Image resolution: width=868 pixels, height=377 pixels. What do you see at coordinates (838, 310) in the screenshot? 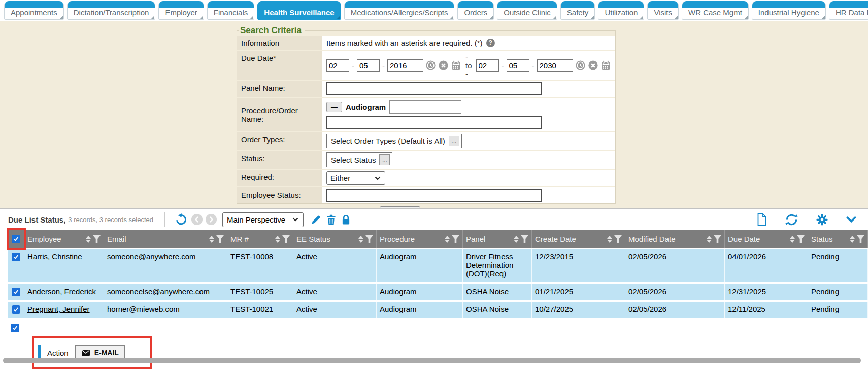
I see `cell-status: Pending` at bounding box center [838, 310].